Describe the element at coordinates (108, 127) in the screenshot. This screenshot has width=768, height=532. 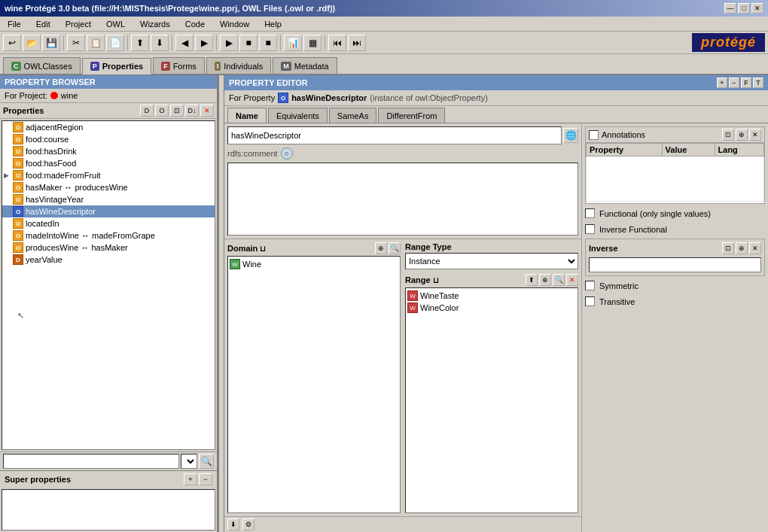
I see `tree-item-adjacentregion: O adjacentRegion` at that location.